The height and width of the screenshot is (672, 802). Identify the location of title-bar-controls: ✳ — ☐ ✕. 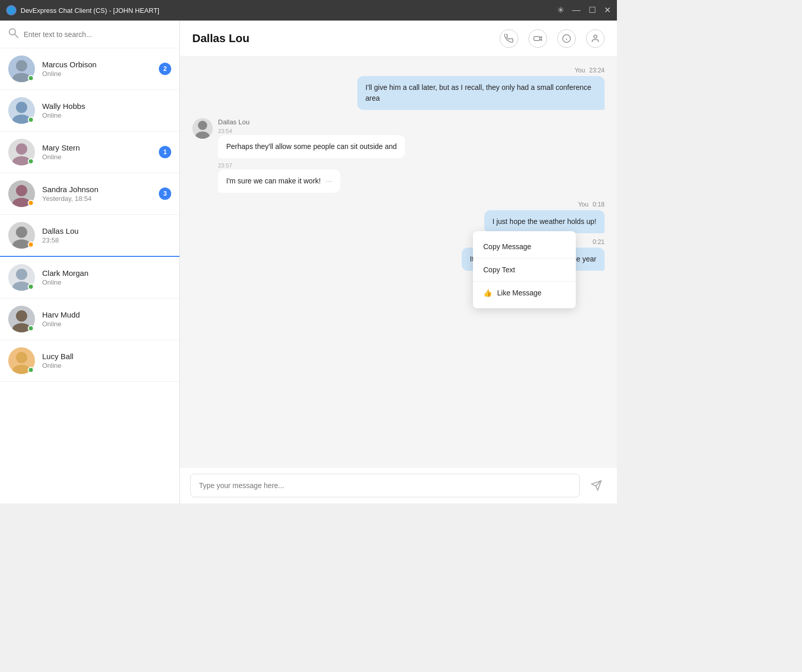
(584, 10).